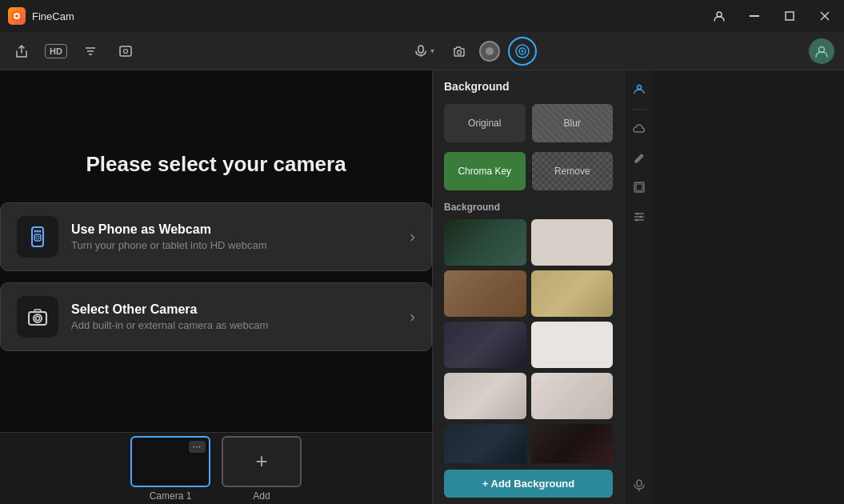  What do you see at coordinates (754, 16) in the screenshot?
I see `minimize-button` at bounding box center [754, 16].